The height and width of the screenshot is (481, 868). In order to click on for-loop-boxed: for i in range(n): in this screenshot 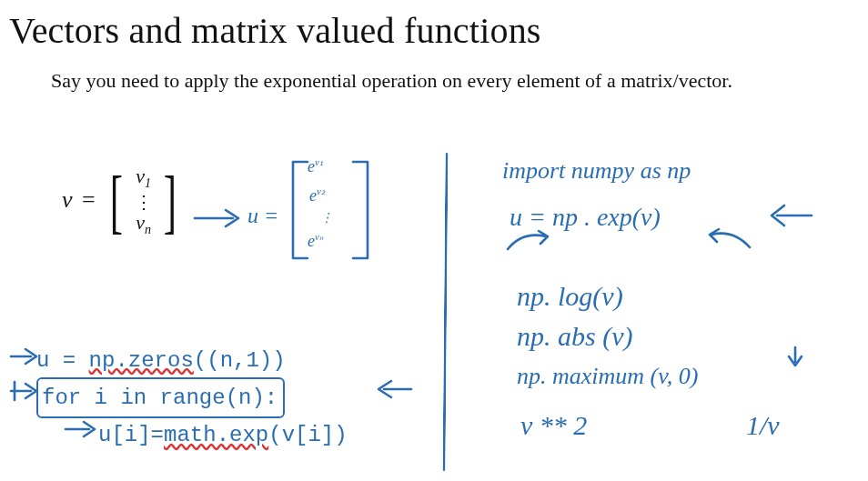, I will do `click(160, 398)`.